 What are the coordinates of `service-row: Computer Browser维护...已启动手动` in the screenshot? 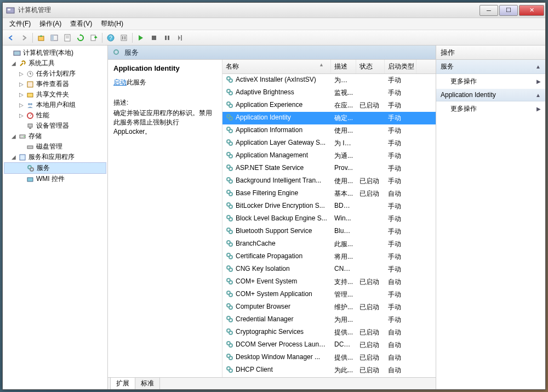 It's located at (329, 307).